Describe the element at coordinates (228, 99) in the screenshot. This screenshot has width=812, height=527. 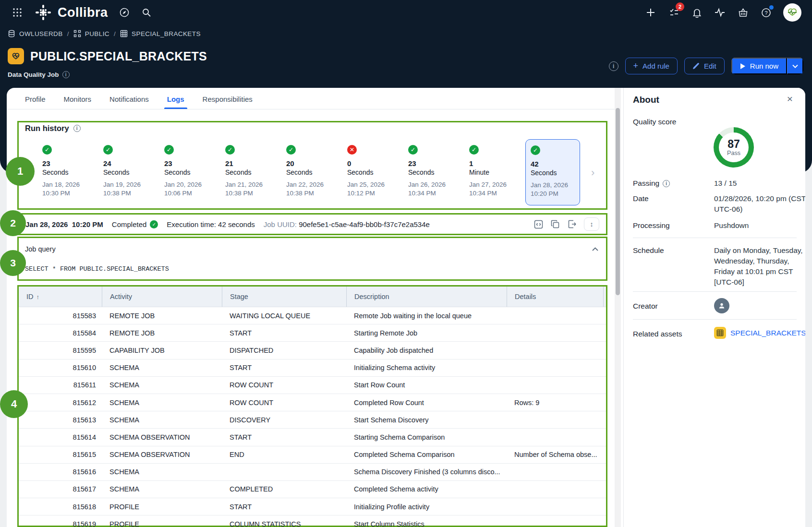
I see `tab-responsibilities: Responsibilities` at that location.